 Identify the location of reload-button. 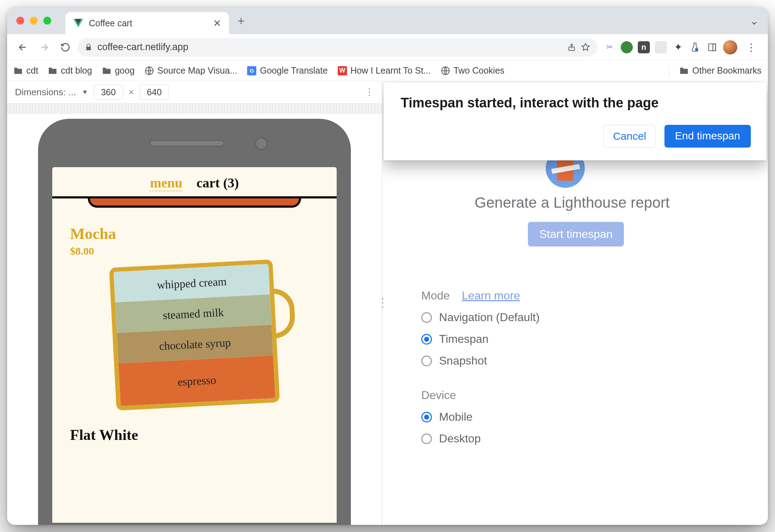
(65, 47).